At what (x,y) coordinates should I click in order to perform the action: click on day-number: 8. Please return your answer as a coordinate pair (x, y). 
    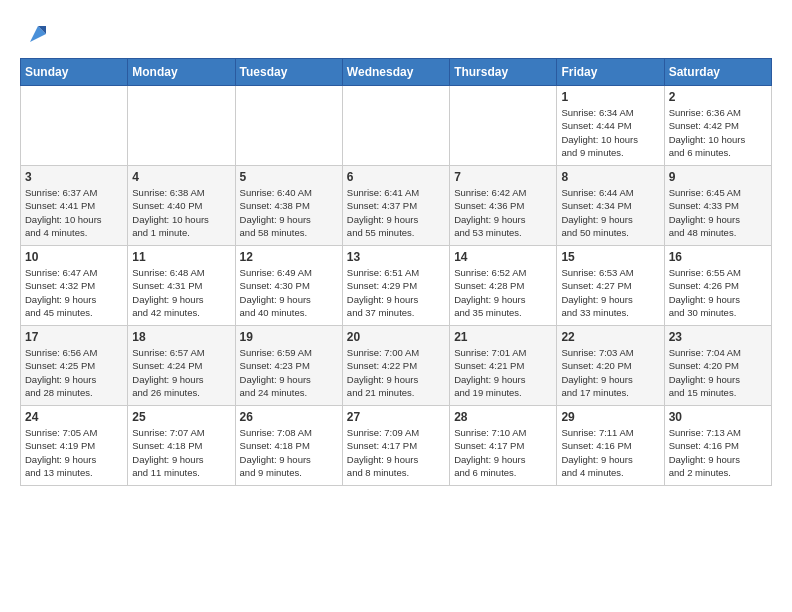
    Looking at the image, I should click on (610, 177).